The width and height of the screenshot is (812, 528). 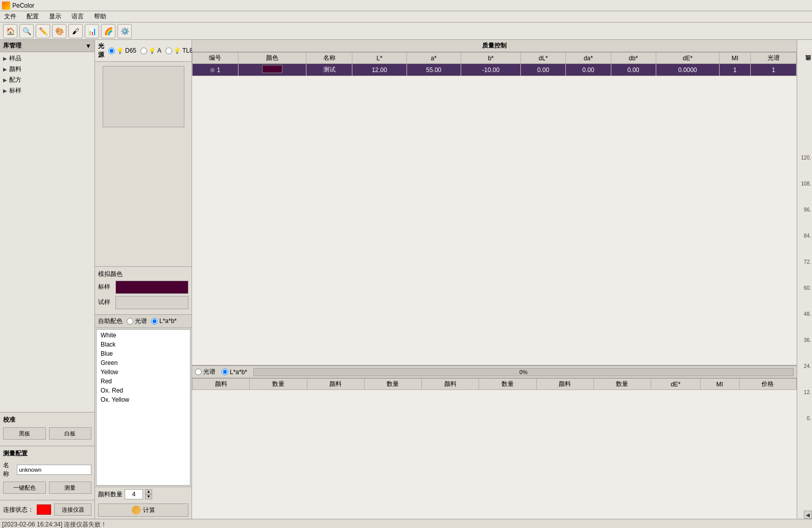 What do you see at coordinates (143, 291) in the screenshot?
I see `simulated-color-section: 模拟颜色 标样 试样` at bounding box center [143, 291].